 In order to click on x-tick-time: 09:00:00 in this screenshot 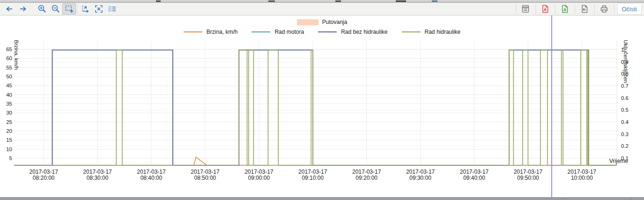, I will do `click(259, 178)`.